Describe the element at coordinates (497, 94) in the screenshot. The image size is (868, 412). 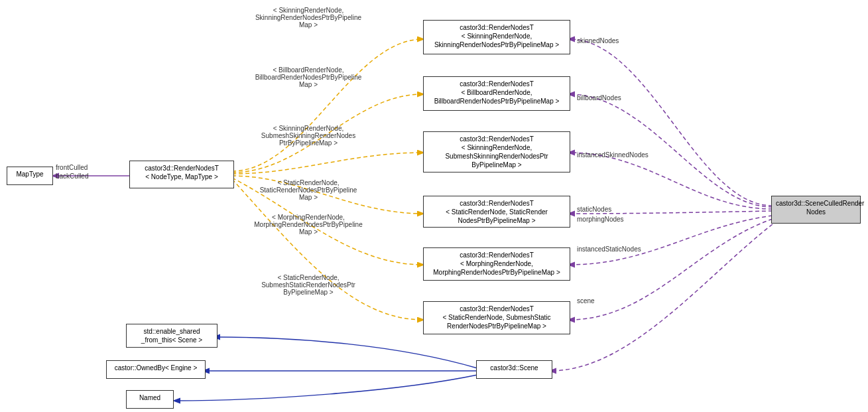
I see `node-rendernodesT-bill: castor3d::RenderNodesT< BillboardRenderN…` at that location.